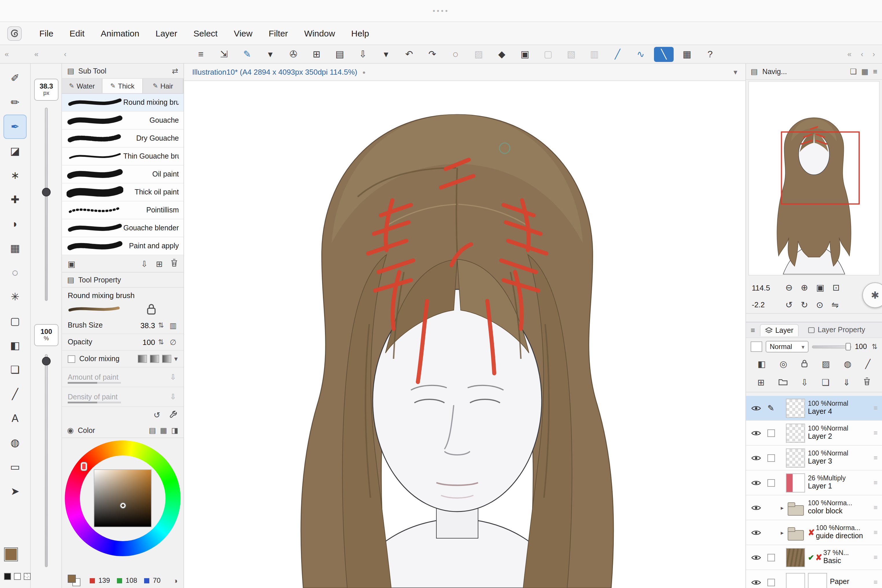  Describe the element at coordinates (820, 288) in the screenshot. I see `fit-to-screen-icon: ▣` at that location.